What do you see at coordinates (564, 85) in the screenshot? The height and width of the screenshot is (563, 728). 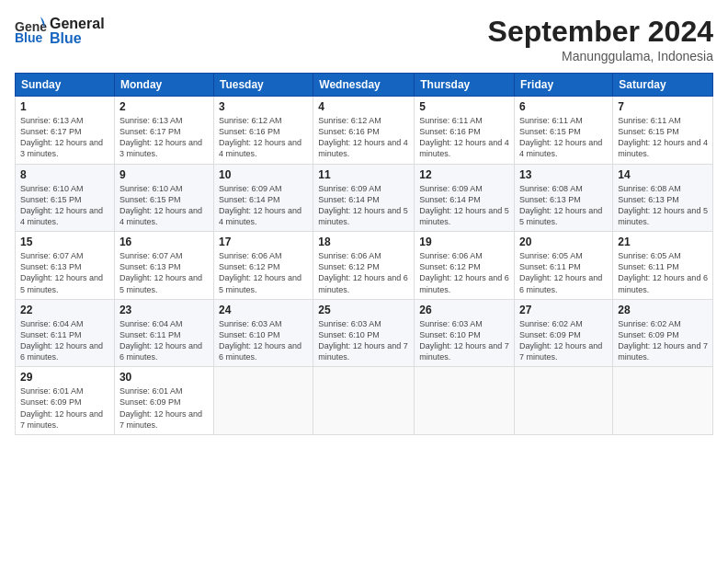 I see `weekday-header-friday: Friday` at bounding box center [564, 85].